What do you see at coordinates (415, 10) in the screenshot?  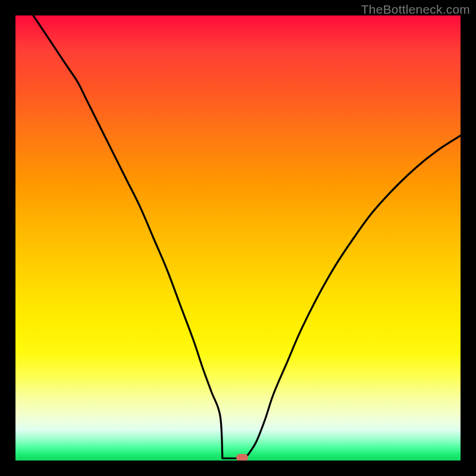 I see `watermark-text: TheBottleneck.com` at bounding box center [415, 10].